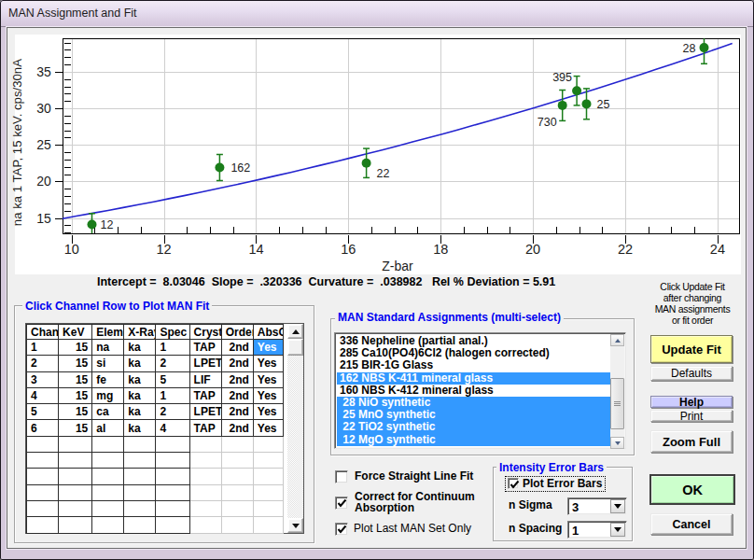 This screenshot has height=560, width=754. What do you see at coordinates (155, 413) in the screenshot?
I see `table-row: 515caka2LPET2ndYes` at bounding box center [155, 413].